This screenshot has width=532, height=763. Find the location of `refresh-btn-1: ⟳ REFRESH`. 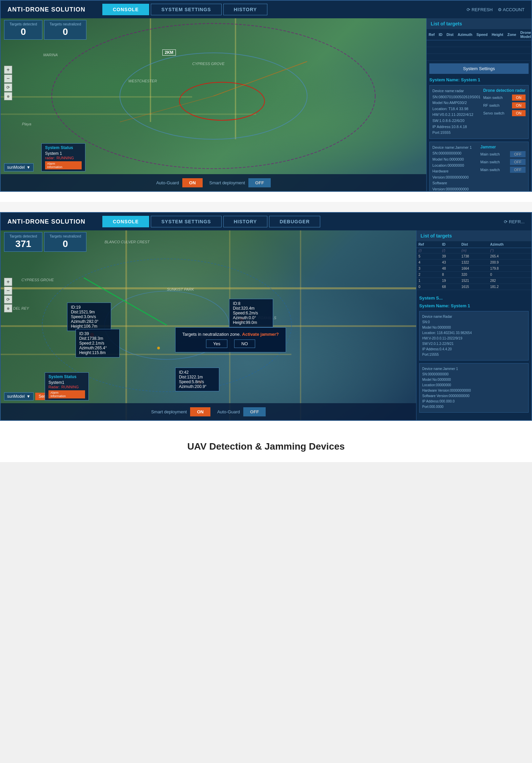

refresh-btn-1: ⟳ REFRESH is located at coordinates (480, 9).